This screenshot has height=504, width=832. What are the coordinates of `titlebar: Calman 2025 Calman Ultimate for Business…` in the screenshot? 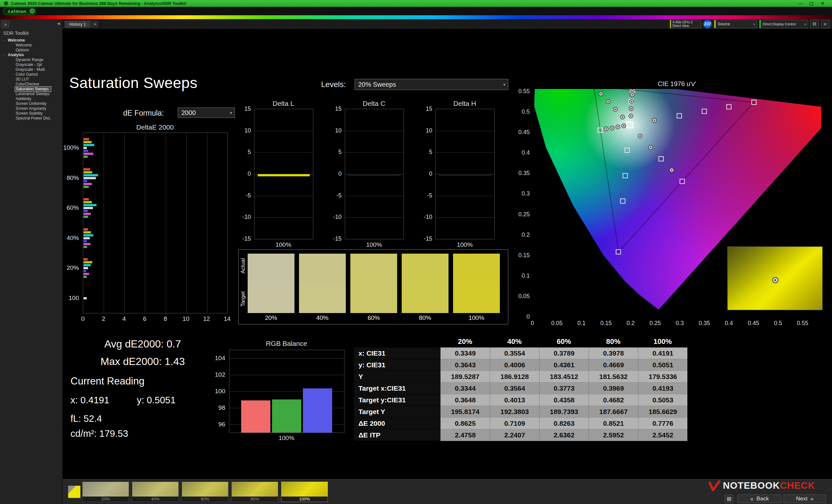 It's located at (416, 3).